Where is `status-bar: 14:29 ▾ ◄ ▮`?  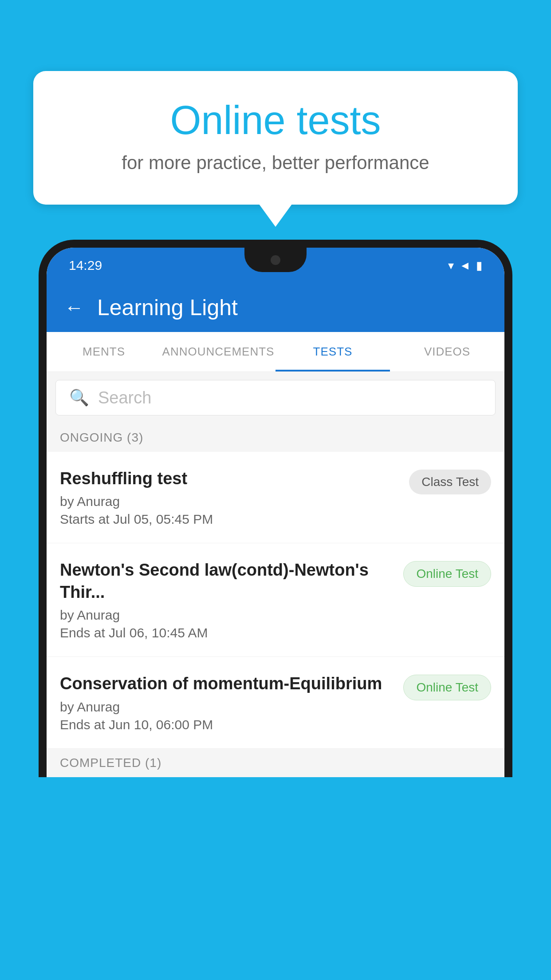
status-bar: 14:29 ▾ ◄ ▮ is located at coordinates (276, 265).